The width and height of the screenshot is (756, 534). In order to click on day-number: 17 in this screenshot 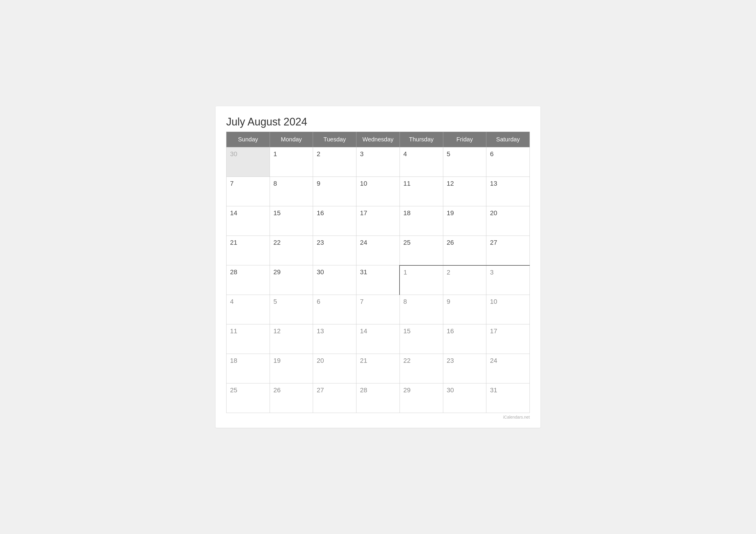, I will do `click(493, 331)`.